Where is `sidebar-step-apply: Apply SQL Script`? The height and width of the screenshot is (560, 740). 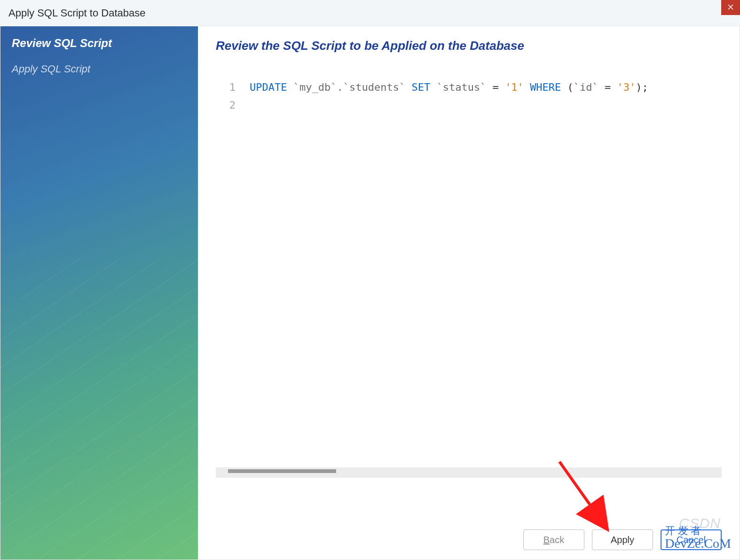 sidebar-step-apply: Apply SQL Script is located at coordinates (99, 69).